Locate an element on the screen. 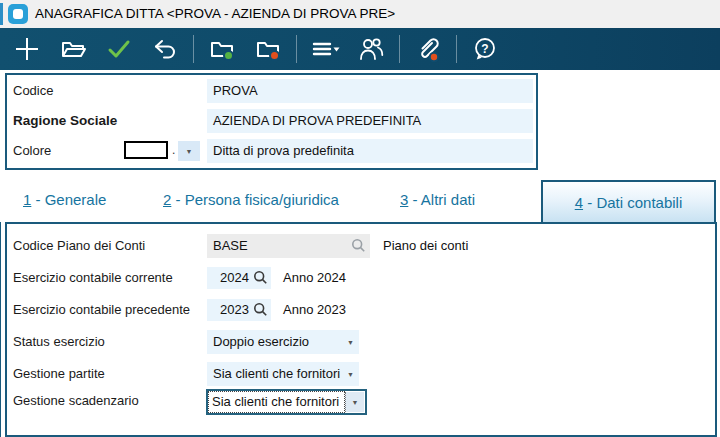 This screenshot has height=437, width=720. app-logo-inner is located at coordinates (18, 14).